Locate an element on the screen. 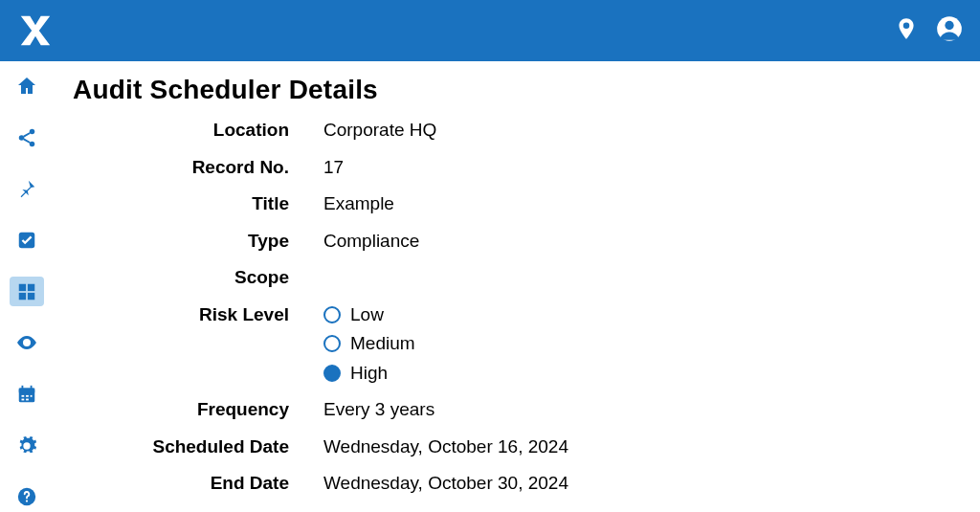 The image size is (980, 512). value-location: Corporate HQ is located at coordinates (647, 130).